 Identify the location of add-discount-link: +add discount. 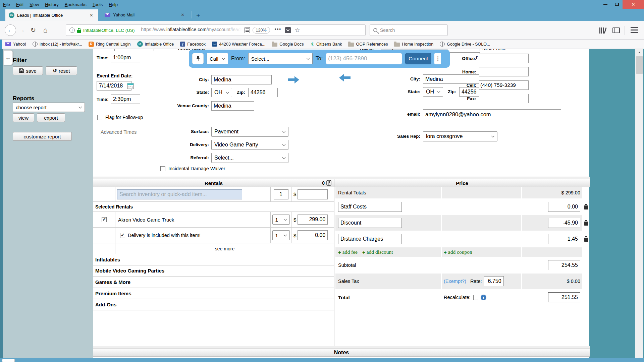
(378, 252).